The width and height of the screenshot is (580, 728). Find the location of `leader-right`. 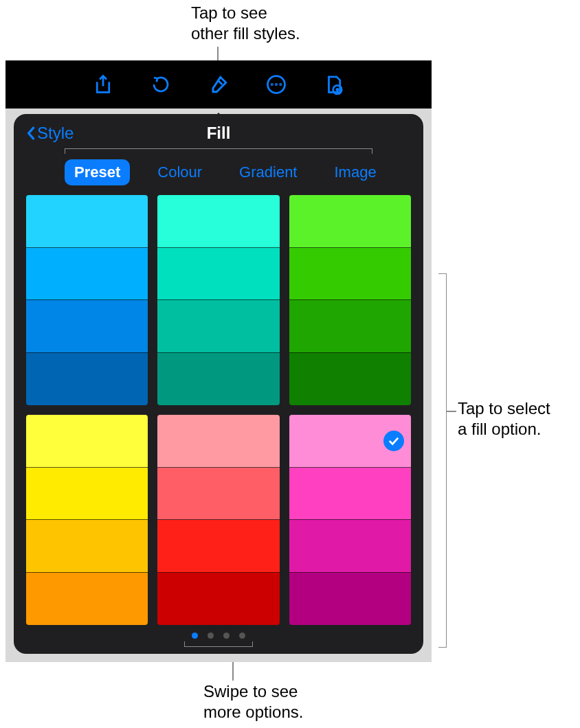

leader-right is located at coordinates (451, 411).